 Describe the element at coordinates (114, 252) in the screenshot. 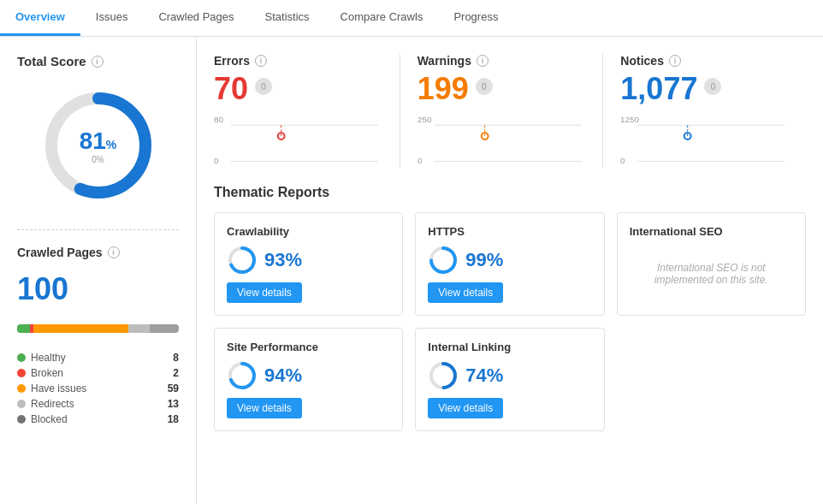

I see `crawled-pages-info-icon: i` at that location.